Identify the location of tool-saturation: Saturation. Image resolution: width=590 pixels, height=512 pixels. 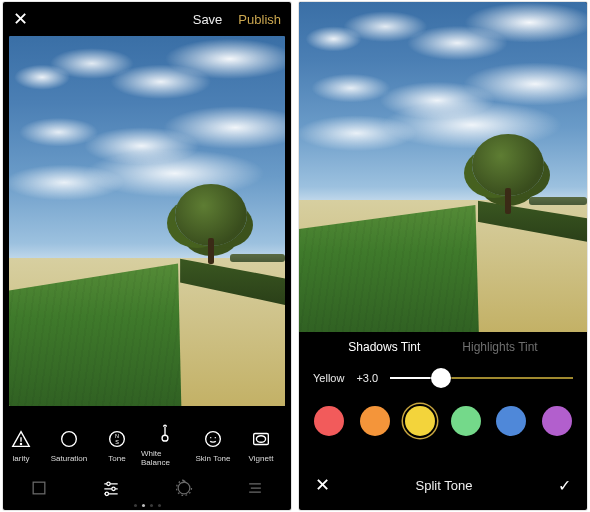
(69, 446).